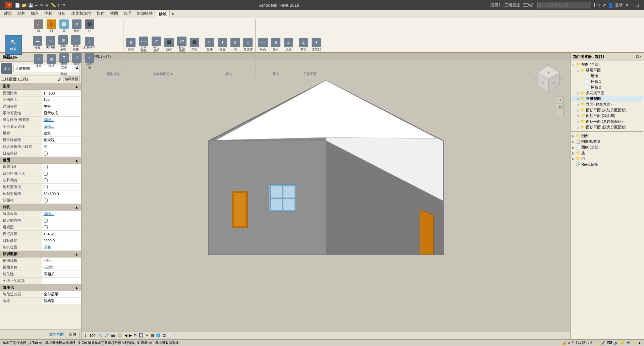 The width and height of the screenshot is (644, 346). Describe the element at coordinates (51, 26) in the screenshot. I see `door-btn: 🚪 门` at that location.